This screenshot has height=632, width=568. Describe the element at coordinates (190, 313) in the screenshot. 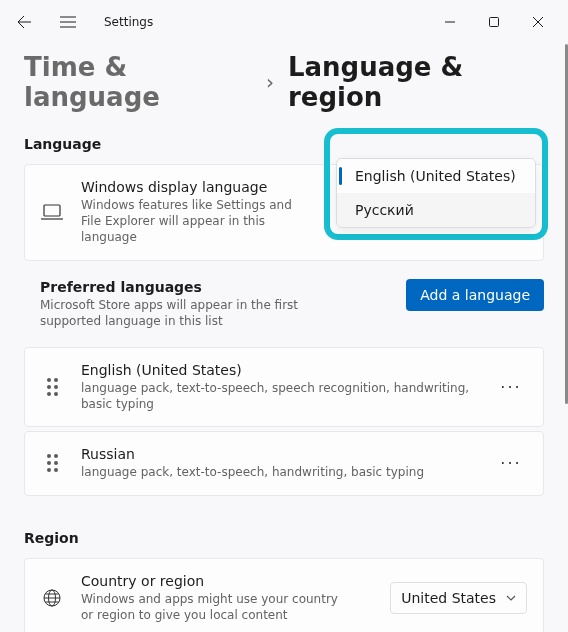

I see `preferred-languages-sub: Microsoft Store apps will appear in the …` at that location.